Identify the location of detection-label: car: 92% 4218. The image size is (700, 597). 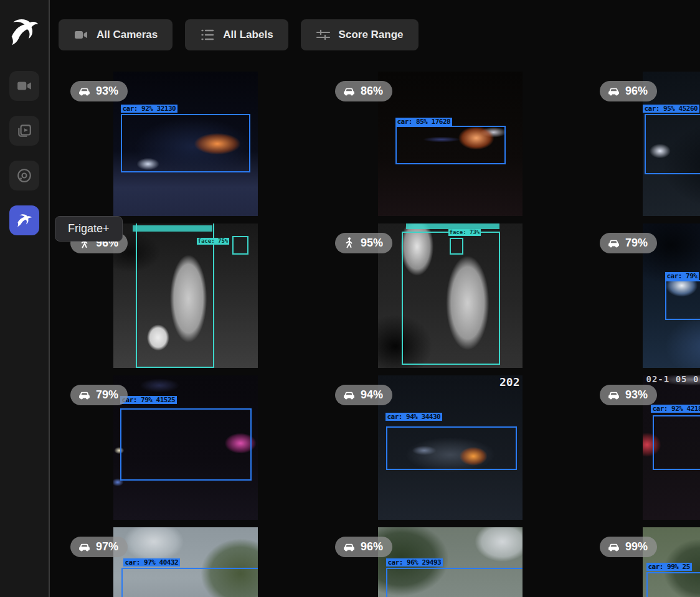
(675, 408).